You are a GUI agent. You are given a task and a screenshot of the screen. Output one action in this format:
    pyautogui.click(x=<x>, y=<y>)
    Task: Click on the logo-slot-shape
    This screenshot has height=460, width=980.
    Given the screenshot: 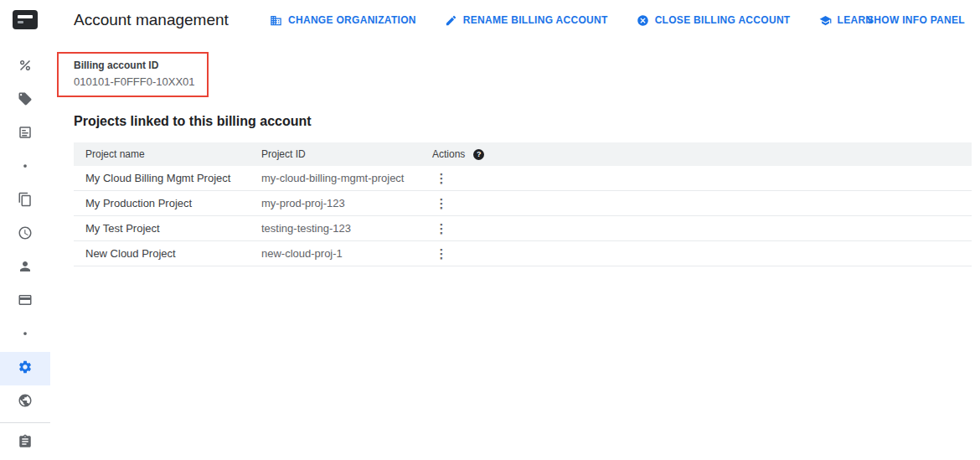 What is the action you would take?
    pyautogui.click(x=25, y=17)
    